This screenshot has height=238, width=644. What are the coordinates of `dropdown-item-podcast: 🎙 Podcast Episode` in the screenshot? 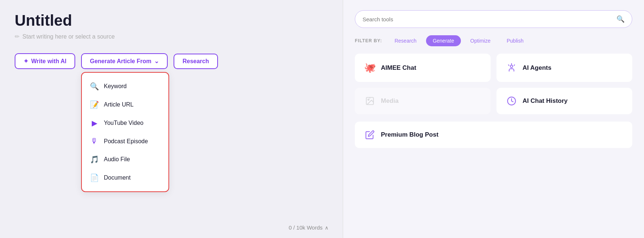 It's located at (125, 141).